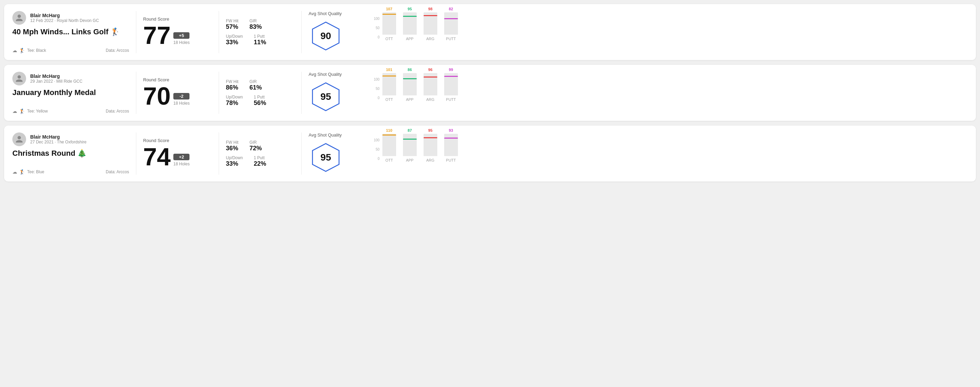 This screenshot has height=387, width=980. I want to click on holes-label: 18 Holes, so click(181, 164).